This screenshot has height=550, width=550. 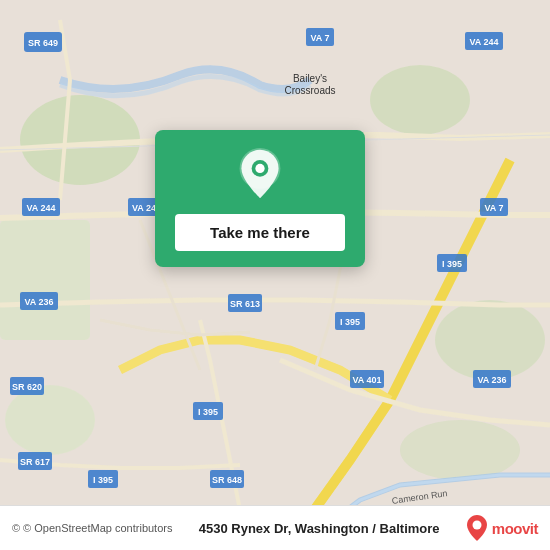 I want to click on svg-text: SR 648, so click(x=227, y=480).